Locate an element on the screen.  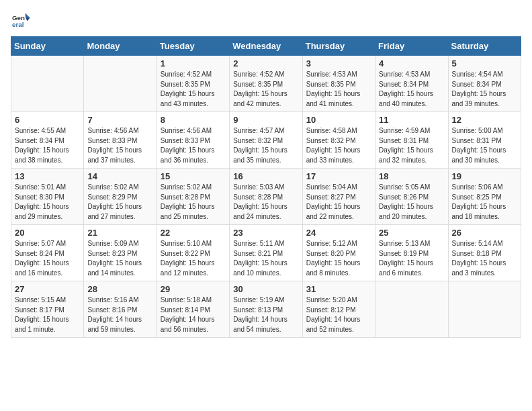
day-number: 2 is located at coordinates (266, 63).